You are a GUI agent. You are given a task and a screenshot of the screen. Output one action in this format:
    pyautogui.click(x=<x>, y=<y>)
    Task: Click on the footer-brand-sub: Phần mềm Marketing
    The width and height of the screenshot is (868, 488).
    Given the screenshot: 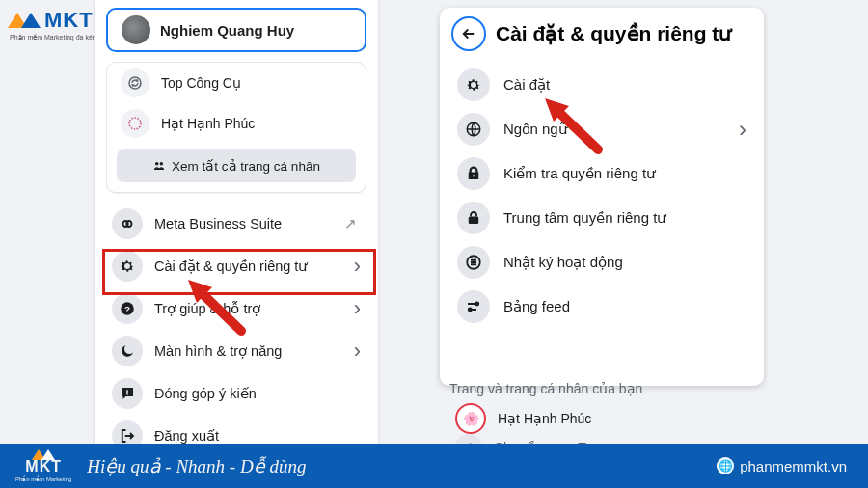 What is the action you would take?
    pyautogui.click(x=43, y=478)
    